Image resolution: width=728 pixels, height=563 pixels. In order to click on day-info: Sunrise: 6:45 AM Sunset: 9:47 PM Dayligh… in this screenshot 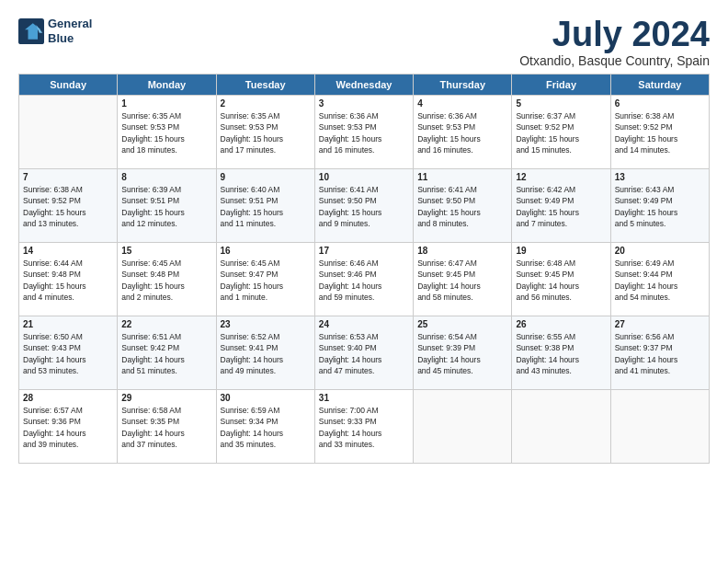, I will do `click(266, 280)`.